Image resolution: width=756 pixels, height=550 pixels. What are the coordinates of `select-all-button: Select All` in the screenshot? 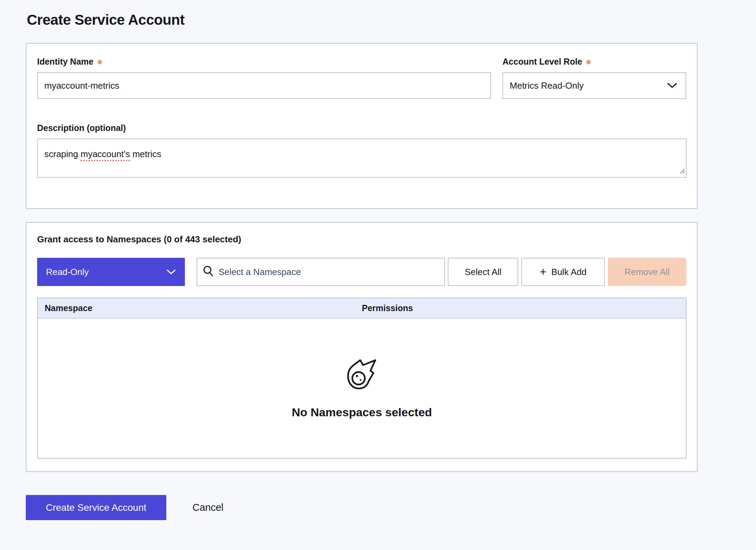 It's located at (483, 272).